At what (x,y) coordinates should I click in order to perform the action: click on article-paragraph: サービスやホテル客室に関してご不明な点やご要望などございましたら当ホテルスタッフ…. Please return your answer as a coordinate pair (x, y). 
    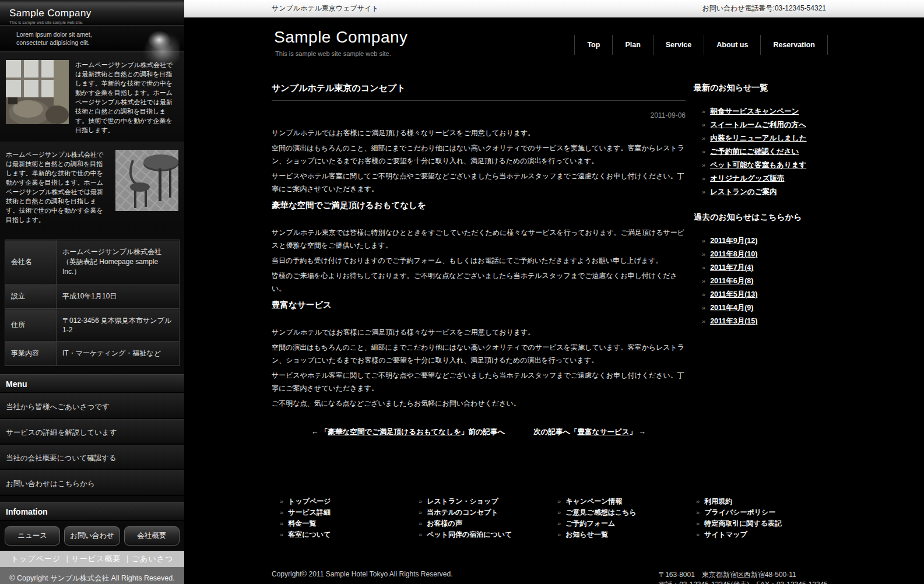
    Looking at the image, I should click on (479, 182).